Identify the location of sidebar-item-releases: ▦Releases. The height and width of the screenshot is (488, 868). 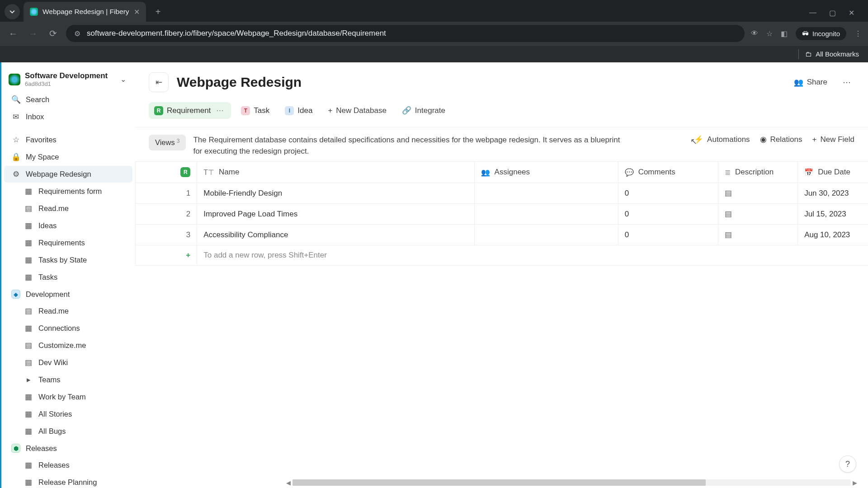
(68, 465).